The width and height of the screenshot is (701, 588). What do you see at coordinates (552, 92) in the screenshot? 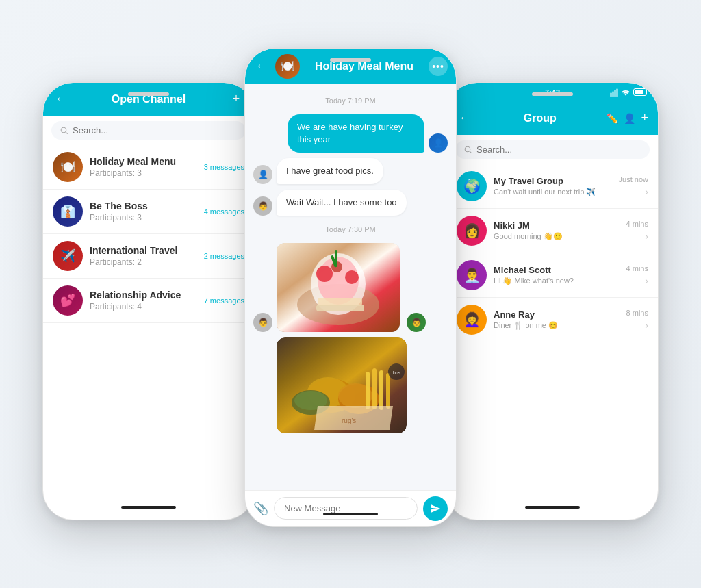
I see `status-time: 7:43` at bounding box center [552, 92].